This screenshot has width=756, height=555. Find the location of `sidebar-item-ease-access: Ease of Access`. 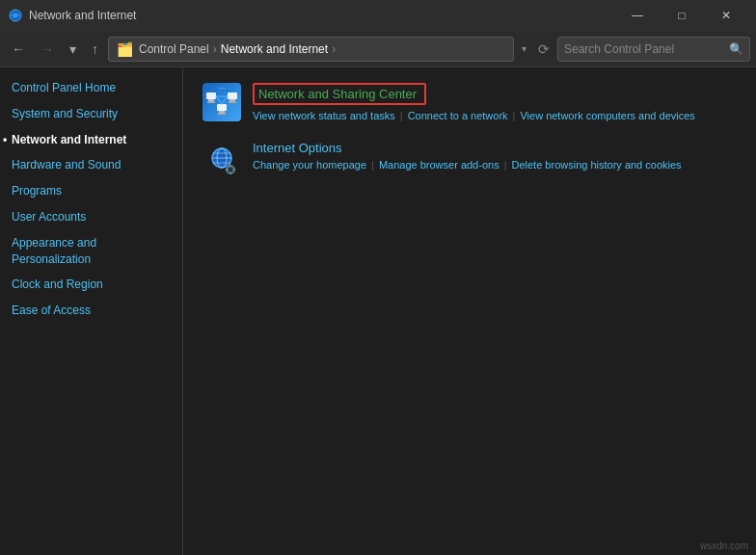

sidebar-item-ease-access: Ease of Access is located at coordinates (91, 310).